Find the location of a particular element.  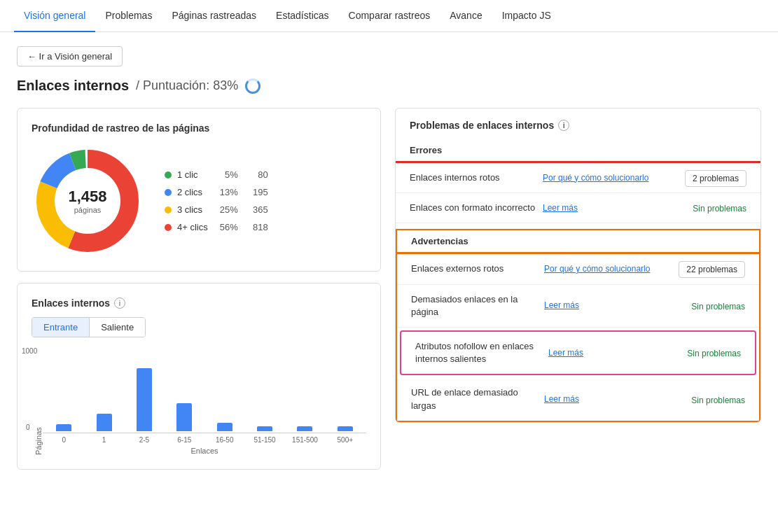

legend-count-1: 80 is located at coordinates (256, 175).